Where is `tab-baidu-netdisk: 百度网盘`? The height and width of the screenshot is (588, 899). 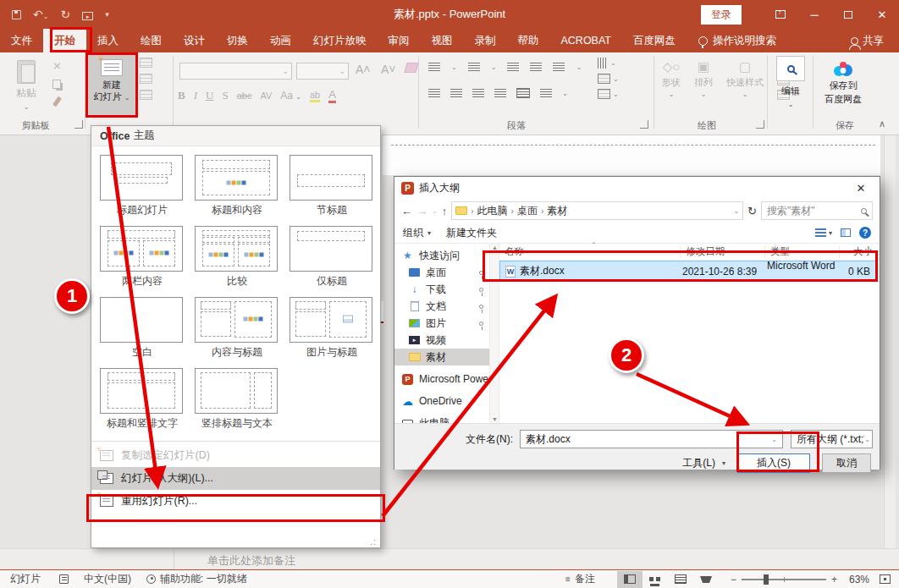 tab-baidu-netdisk: 百度网盘 is located at coordinates (654, 41).